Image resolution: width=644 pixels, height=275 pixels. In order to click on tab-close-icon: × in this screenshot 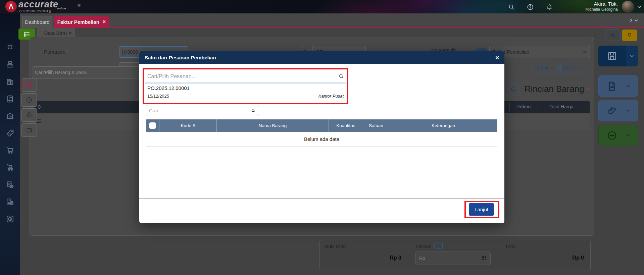, I will do `click(104, 22)`.